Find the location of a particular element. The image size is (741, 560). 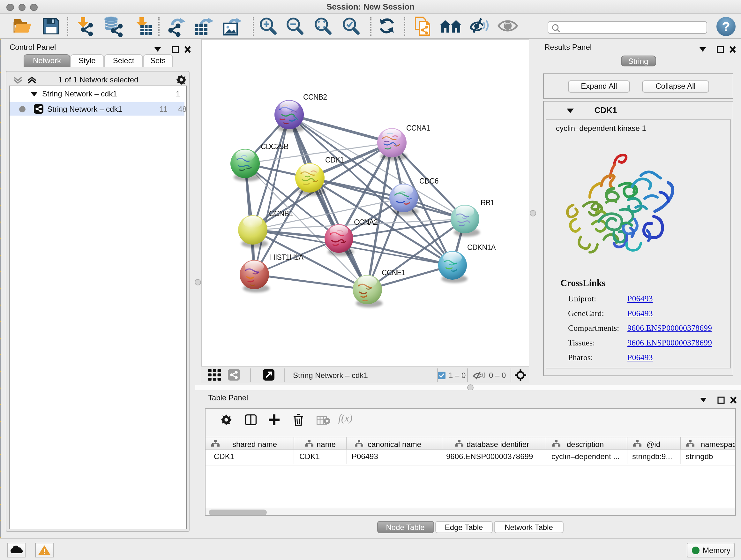

svg-text: CDK1 is located at coordinates (335, 160).